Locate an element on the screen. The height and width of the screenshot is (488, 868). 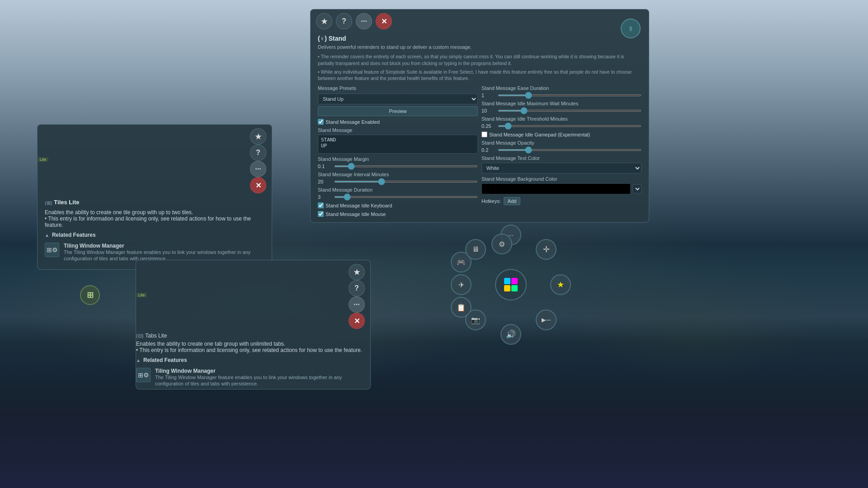
bg-color-swatch is located at coordinates (556, 189).